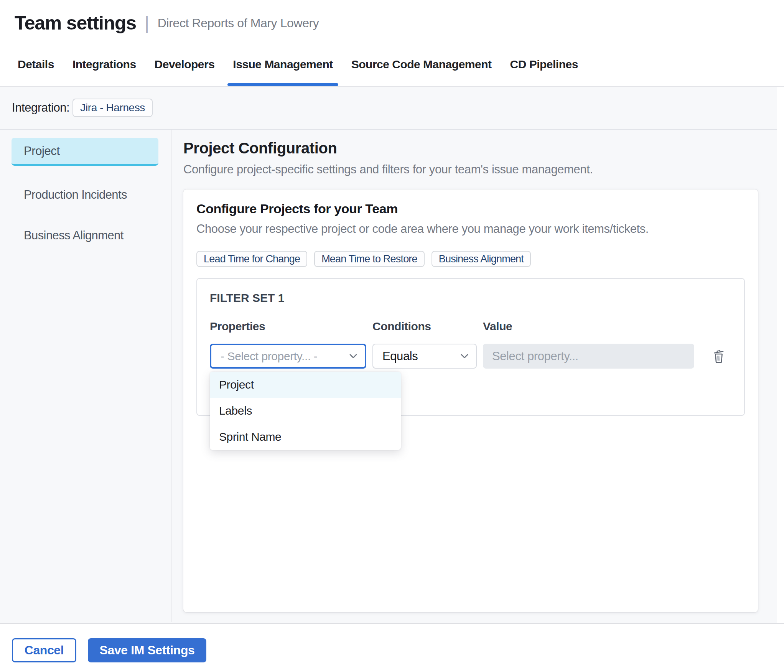 The width and height of the screenshot is (784, 672). I want to click on section-subheading: Configure project-specific settings and …, so click(471, 170).